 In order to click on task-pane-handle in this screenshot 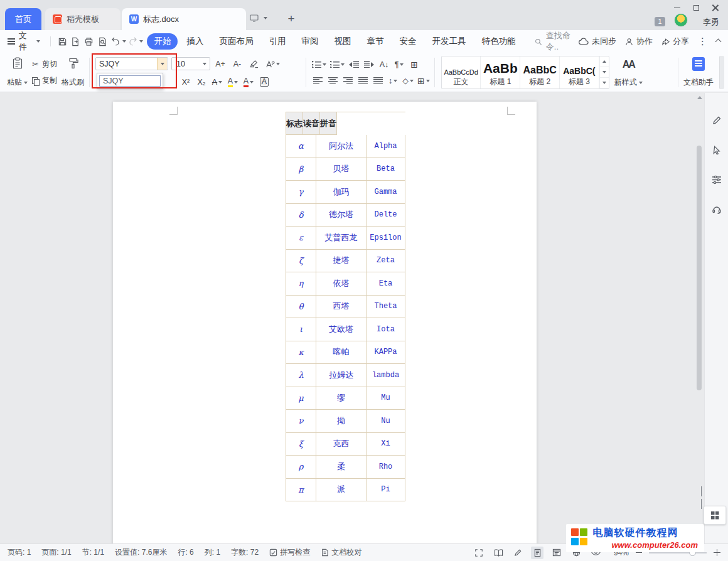, I will do `click(722, 73)`.